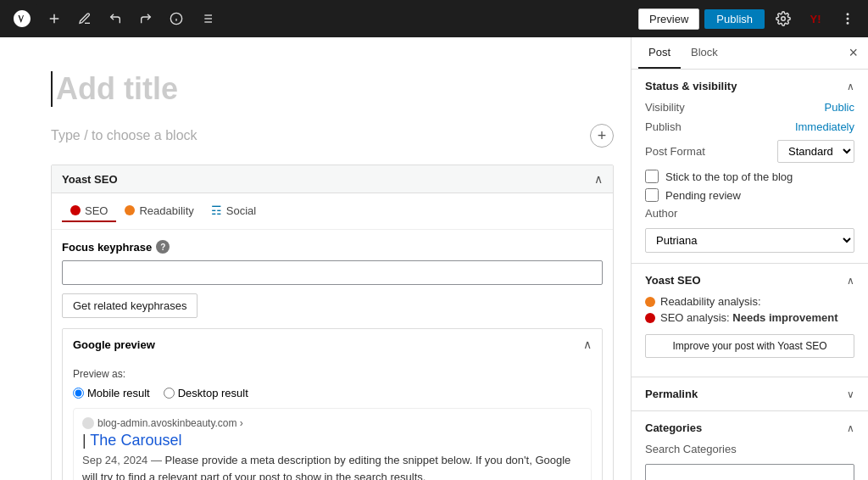  Describe the element at coordinates (54, 19) in the screenshot. I see `add-block-toolbar-button` at that location.